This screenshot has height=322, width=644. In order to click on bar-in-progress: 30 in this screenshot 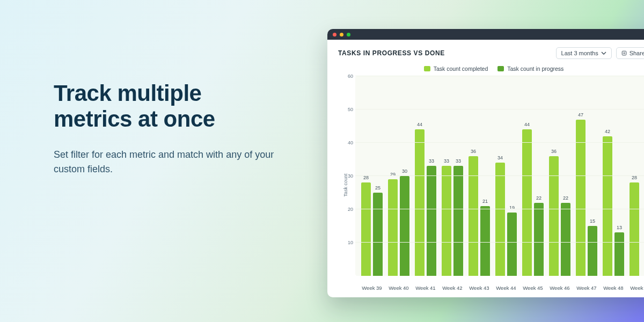, I will do `click(405, 226)`.